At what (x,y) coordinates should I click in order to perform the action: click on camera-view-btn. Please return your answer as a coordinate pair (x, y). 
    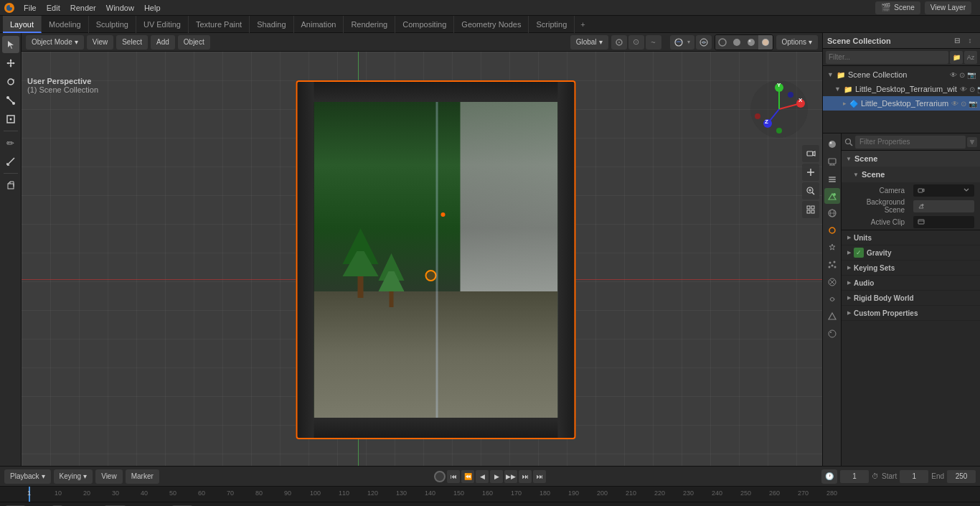
    Looking at the image, I should click on (811, 154).